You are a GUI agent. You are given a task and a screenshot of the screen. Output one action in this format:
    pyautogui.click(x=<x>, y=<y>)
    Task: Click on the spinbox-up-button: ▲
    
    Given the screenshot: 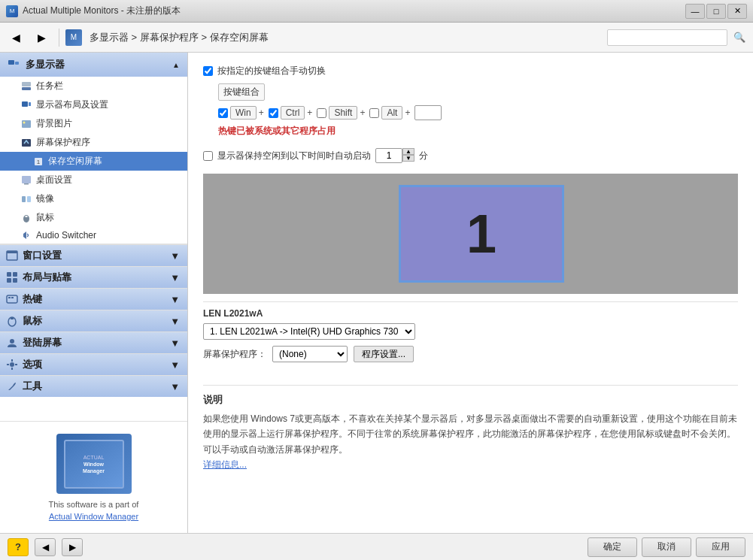 What is the action you would take?
    pyautogui.click(x=408, y=152)
    